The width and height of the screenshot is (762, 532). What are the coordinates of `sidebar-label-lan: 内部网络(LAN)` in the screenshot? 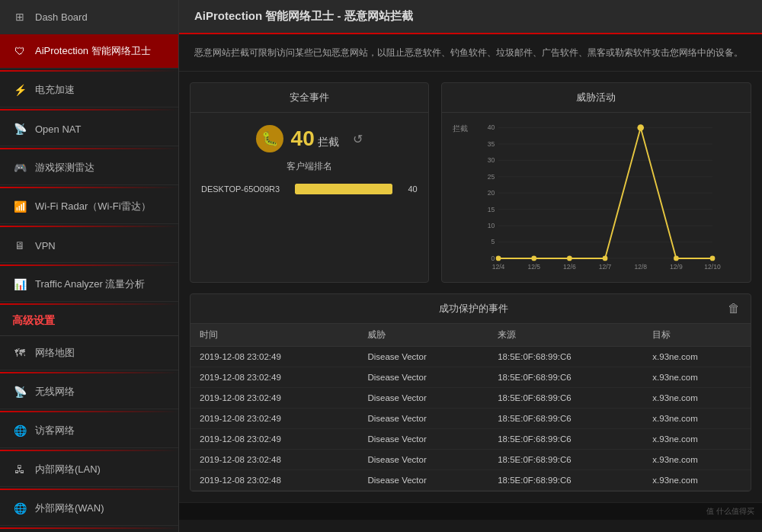 It's located at (68, 470).